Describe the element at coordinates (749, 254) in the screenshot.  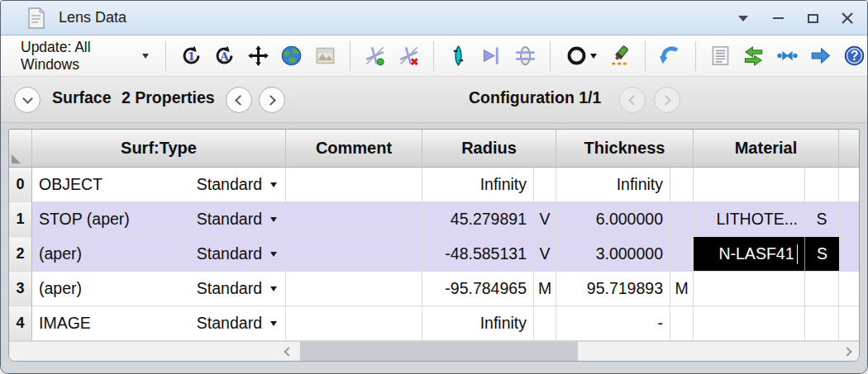
I see `material-cell-editing: N-LASF41` at that location.